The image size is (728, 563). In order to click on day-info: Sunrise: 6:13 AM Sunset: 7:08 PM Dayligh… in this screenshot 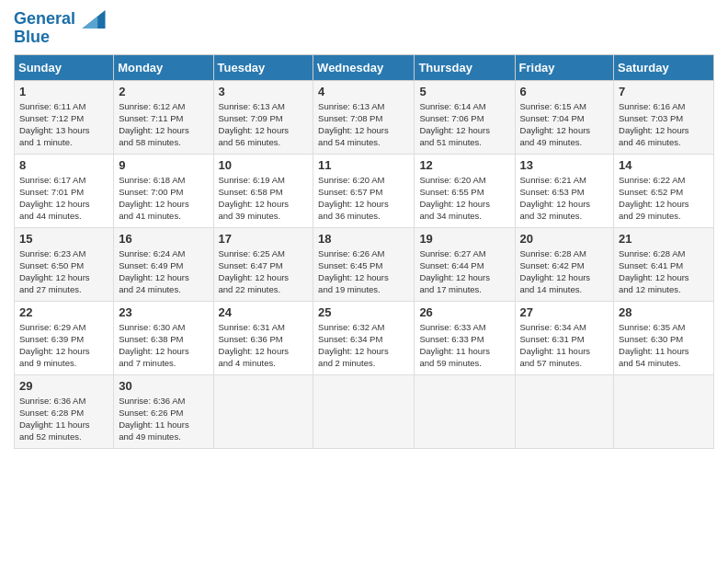, I will do `click(364, 125)`.